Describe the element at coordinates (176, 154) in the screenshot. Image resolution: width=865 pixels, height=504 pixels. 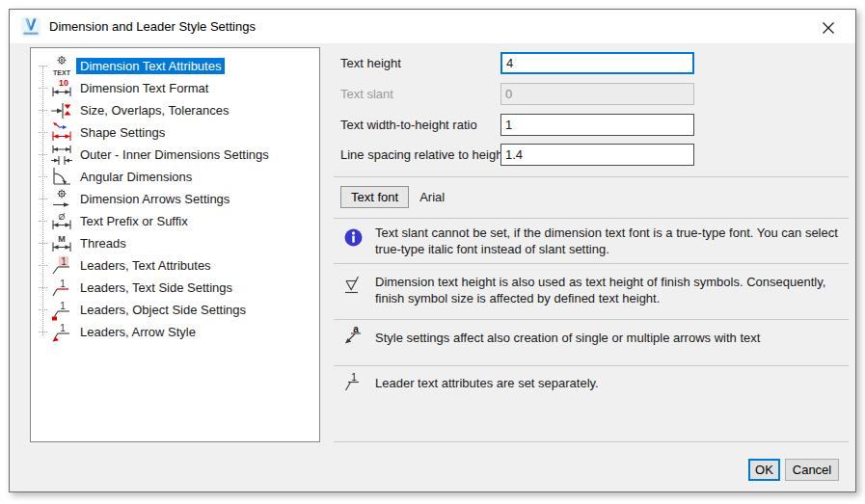
I see `sidebar-item-outer-inner-dimensions-settings: Outer - Inner Dimensions Settings` at that location.